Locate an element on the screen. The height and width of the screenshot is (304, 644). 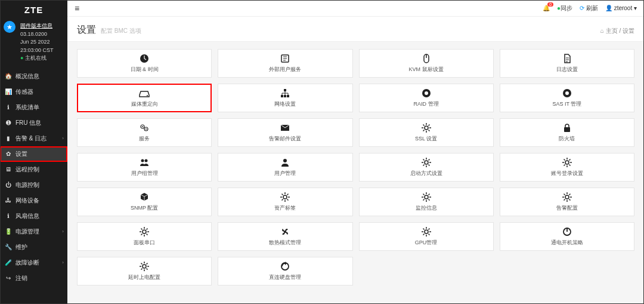
nav-label: 电源控制 is located at coordinates (27, 185).